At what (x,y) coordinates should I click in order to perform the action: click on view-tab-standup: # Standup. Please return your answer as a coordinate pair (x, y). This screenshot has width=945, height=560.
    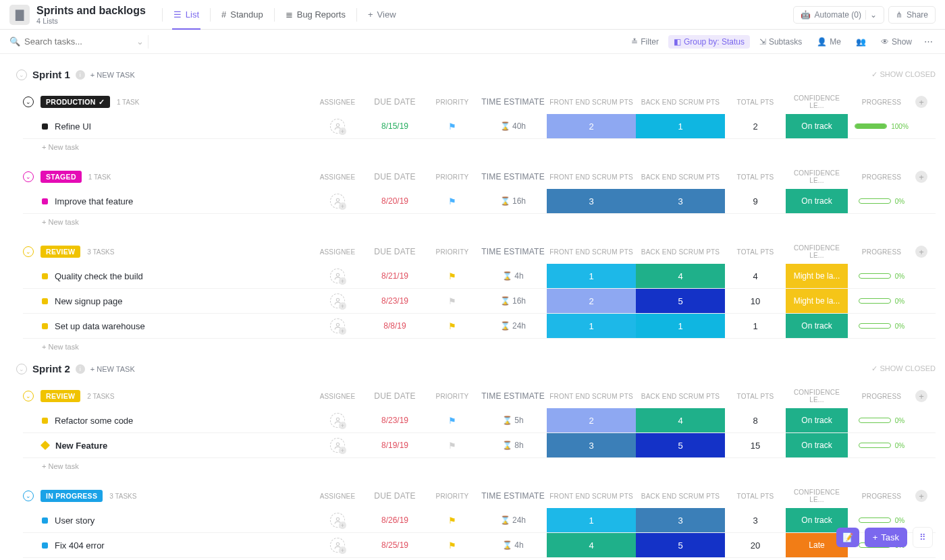
    Looking at the image, I should click on (242, 15).